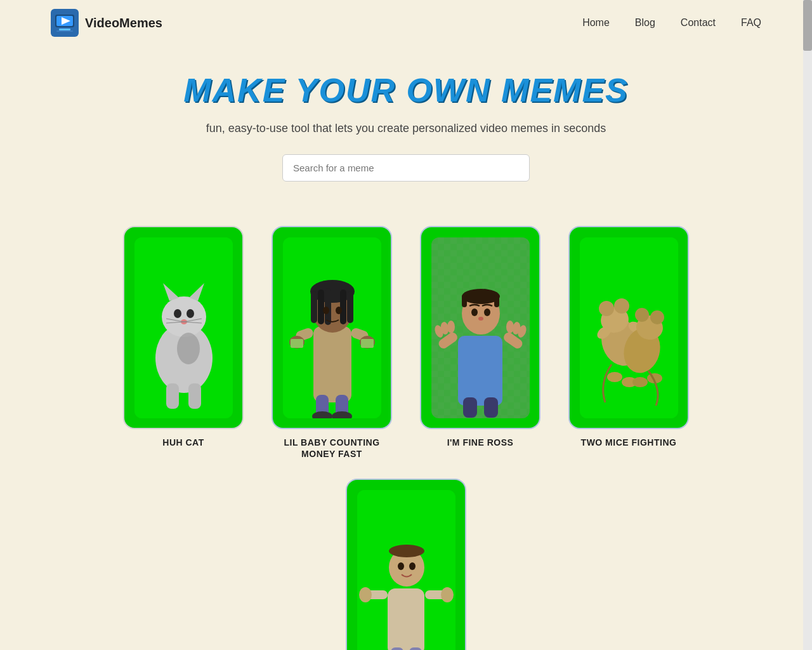 This screenshot has height=650, width=812. What do you see at coordinates (332, 328) in the screenshot?
I see `meme-card-lil-baby` at bounding box center [332, 328].